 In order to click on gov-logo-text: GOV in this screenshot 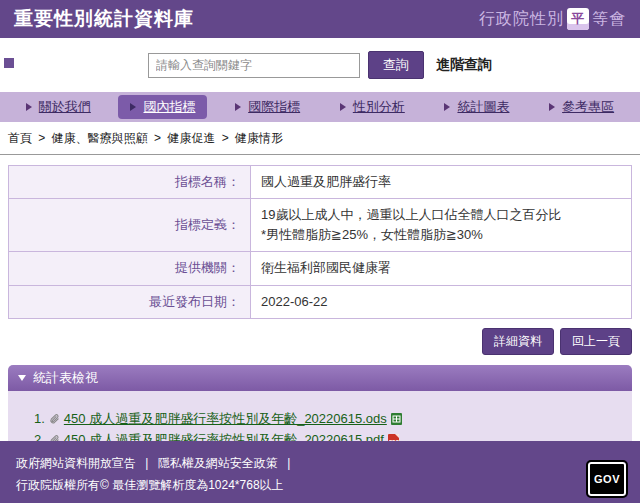, I will do `click(607, 479)`.